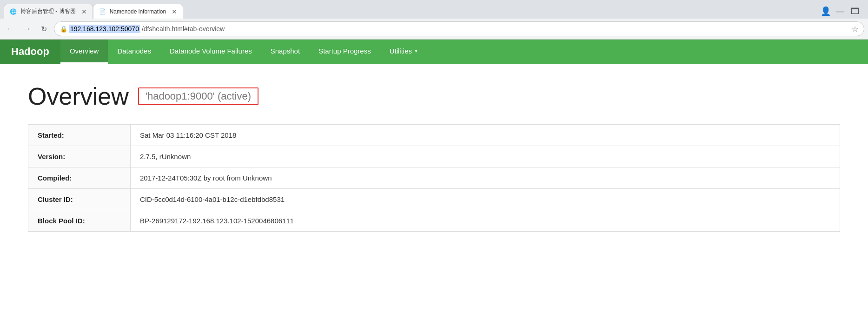  I want to click on table-label-cell: Cluster ID:, so click(80, 200).